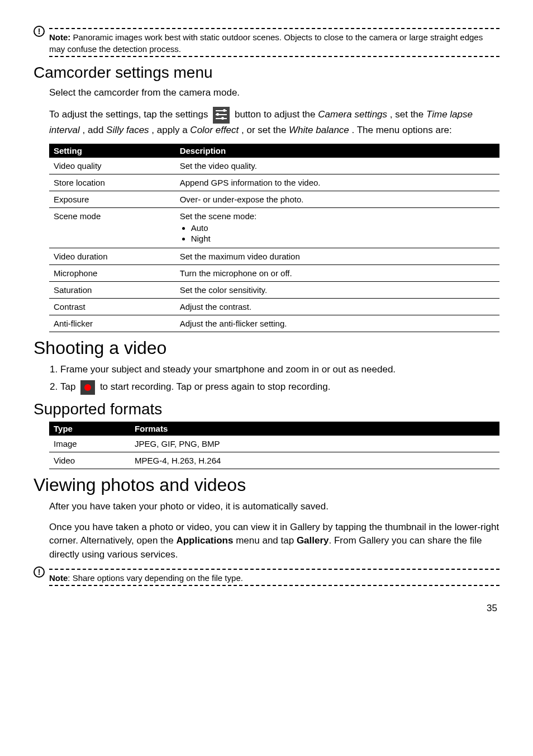 This screenshot has height=756, width=533. What do you see at coordinates (337, 200) in the screenshot?
I see `cell: Over- or under-expose the photo.` at bounding box center [337, 200].